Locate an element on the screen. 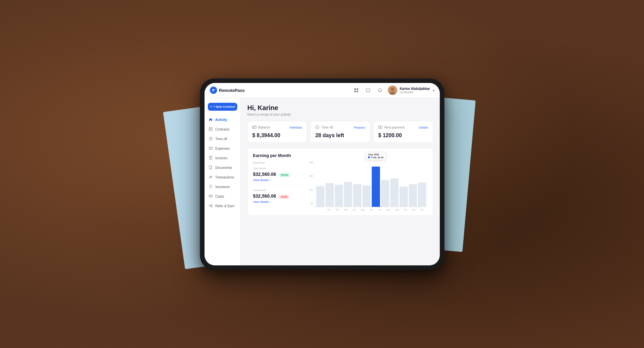 This screenshot has width=644, height=348. sidebar-item-contracts: Contracts is located at coordinates (223, 130).